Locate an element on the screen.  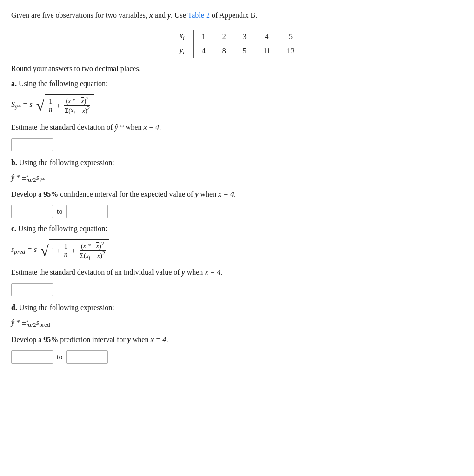
section-a-label: a. Using the following equation: is located at coordinates (237, 84).